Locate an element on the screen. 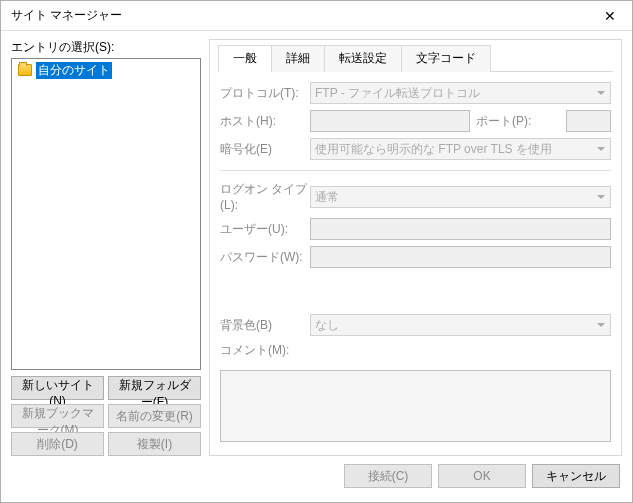 The height and width of the screenshot is (503, 633). new-folder-button: 新規フォルダー(F) is located at coordinates (154, 388).